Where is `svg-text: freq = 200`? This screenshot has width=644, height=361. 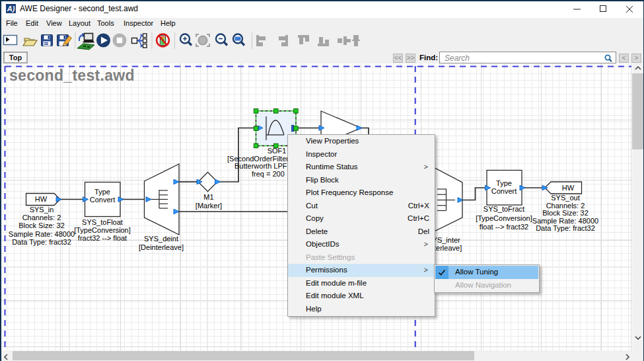 svg-text: freq = 200 is located at coordinates (268, 174).